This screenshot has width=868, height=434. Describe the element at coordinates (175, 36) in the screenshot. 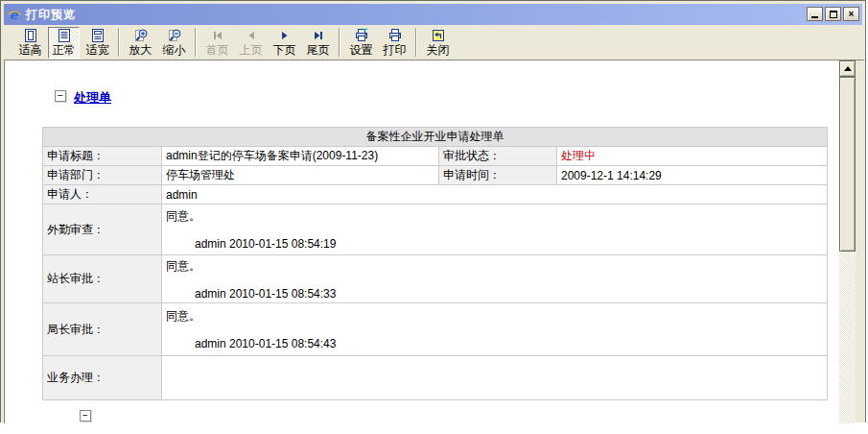

I see `zoom-out-icon` at that location.